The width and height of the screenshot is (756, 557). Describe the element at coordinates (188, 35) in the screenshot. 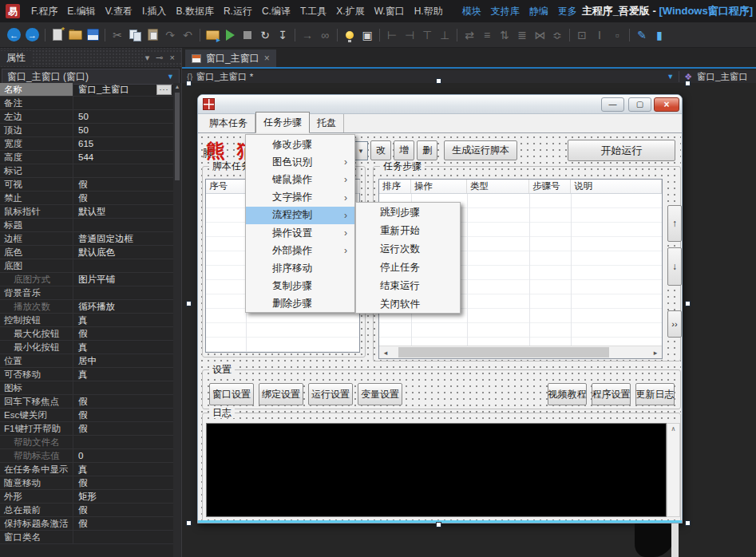

I see `undo-icon: ↶` at that location.